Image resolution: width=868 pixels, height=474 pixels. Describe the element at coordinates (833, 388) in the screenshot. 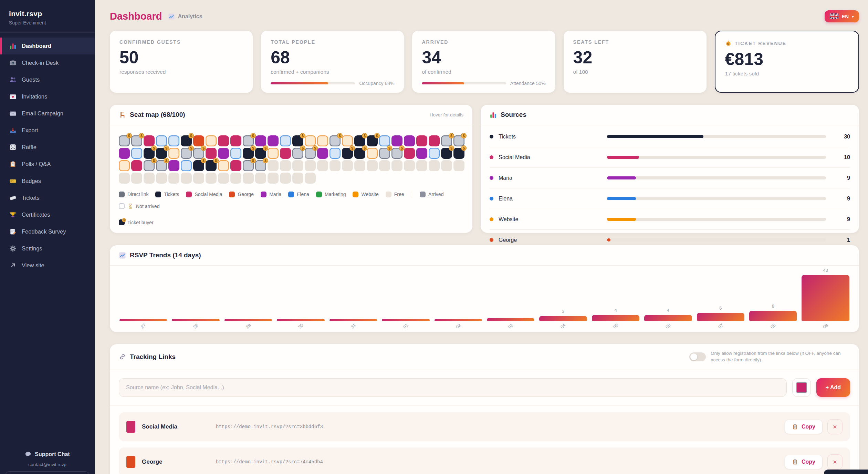

I see `add-source-button: + Add` at that location.